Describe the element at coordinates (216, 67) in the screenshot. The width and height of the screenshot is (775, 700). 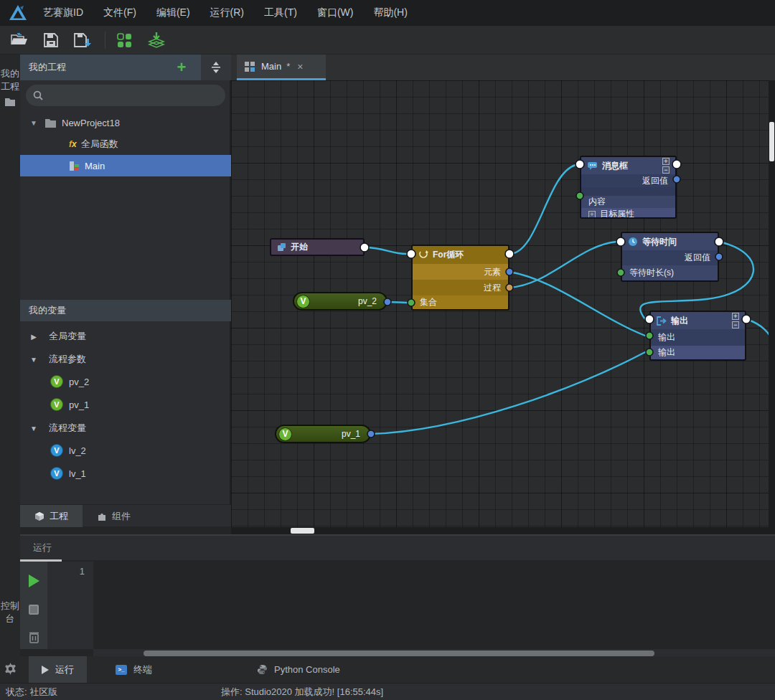
I see `collapse-all-icon` at that location.